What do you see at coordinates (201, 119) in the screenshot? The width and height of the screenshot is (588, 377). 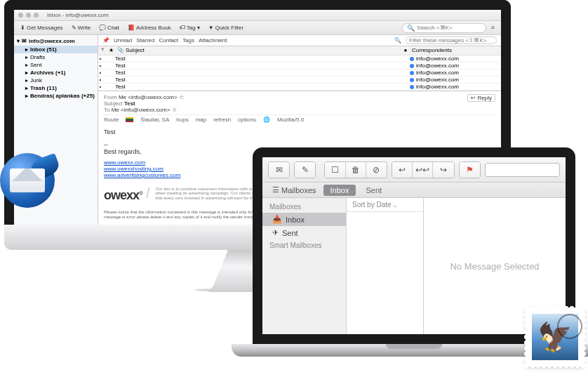 I see `route-map: map` at bounding box center [201, 119].